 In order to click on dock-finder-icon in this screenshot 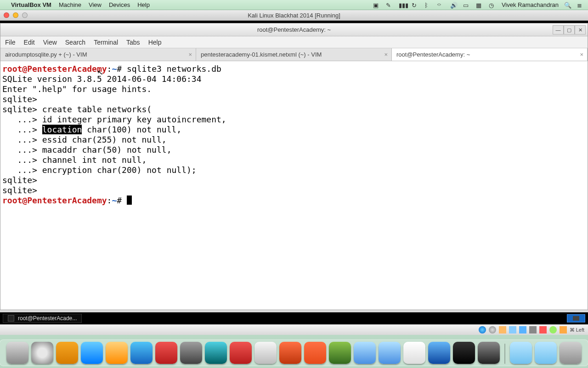, I will do `click(17, 353)`.